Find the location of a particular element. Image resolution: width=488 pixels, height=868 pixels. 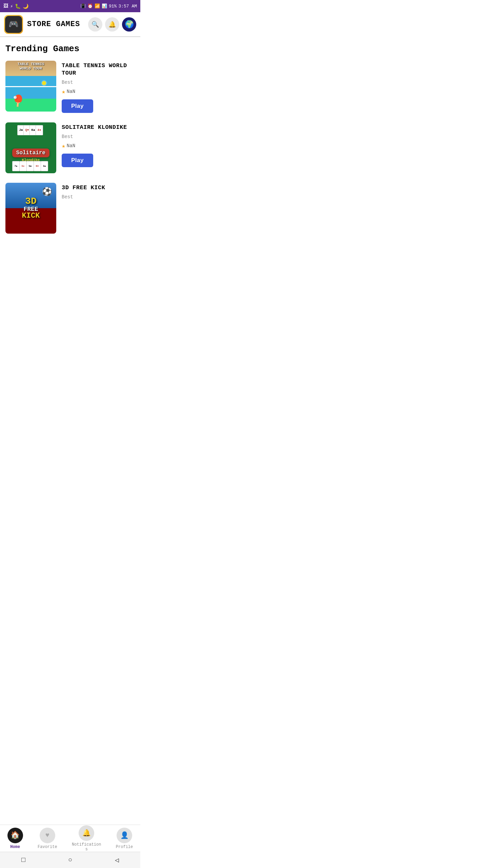

card-4: 4♦ is located at coordinates (39, 130).